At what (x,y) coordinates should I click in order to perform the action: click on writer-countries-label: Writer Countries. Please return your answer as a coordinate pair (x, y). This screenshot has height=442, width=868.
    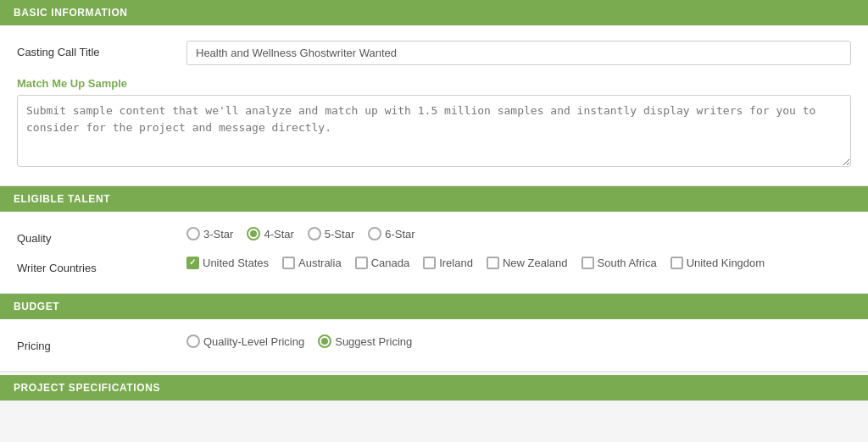
    Looking at the image, I should click on (102, 266).